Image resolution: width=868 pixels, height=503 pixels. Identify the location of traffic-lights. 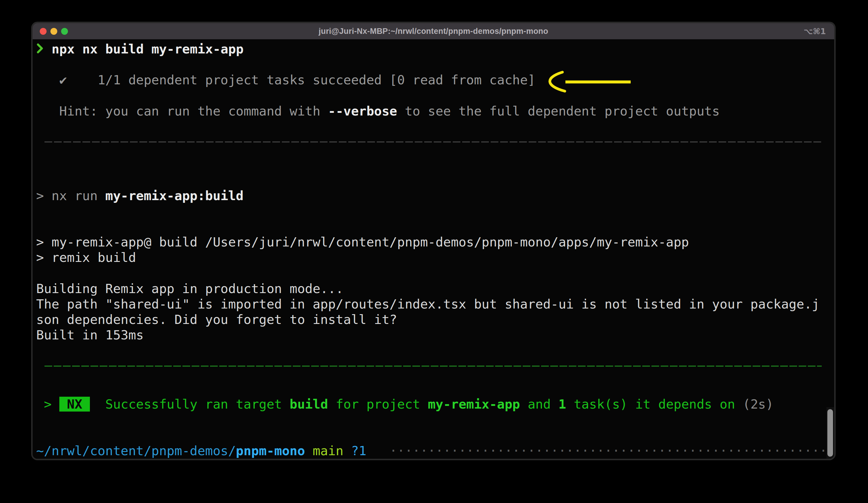
(54, 31).